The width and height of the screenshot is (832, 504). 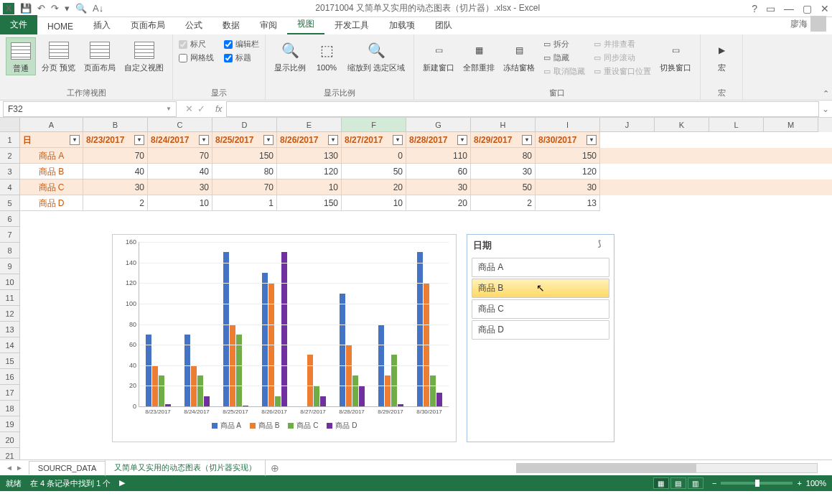 I want to click on table-cell: 150, so click(x=568, y=156).